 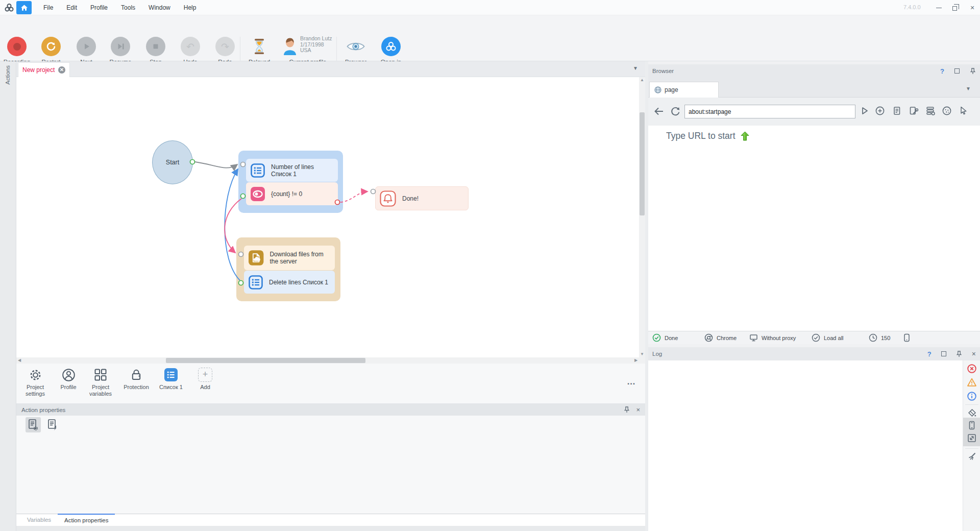 What do you see at coordinates (388, 199) in the screenshot?
I see `bell-icon` at bounding box center [388, 199].